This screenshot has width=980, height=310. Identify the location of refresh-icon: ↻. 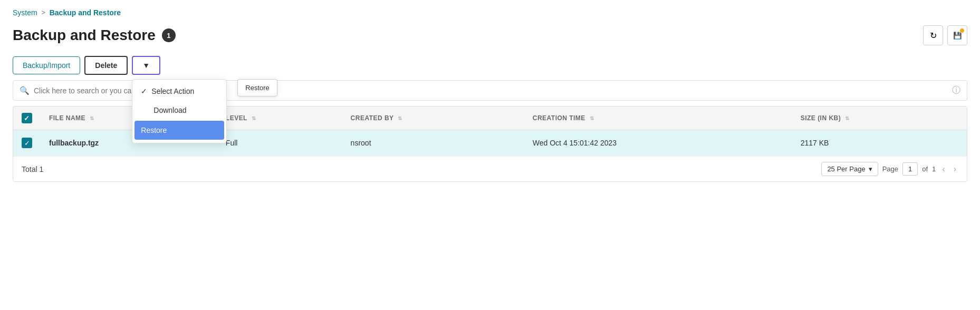
(934, 36).